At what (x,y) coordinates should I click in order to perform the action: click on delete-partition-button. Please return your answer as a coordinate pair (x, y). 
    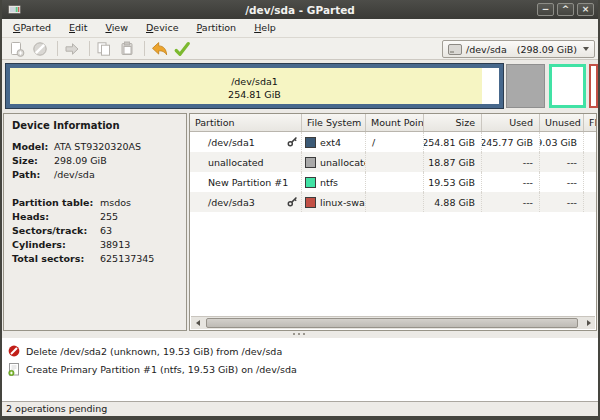
    Looking at the image, I should click on (40, 49).